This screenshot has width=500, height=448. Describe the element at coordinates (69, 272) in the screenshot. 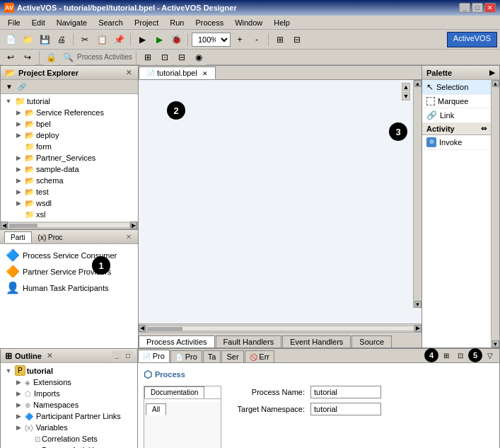

I see `participant-providers: 🔶 Partner Service Providers` at that location.